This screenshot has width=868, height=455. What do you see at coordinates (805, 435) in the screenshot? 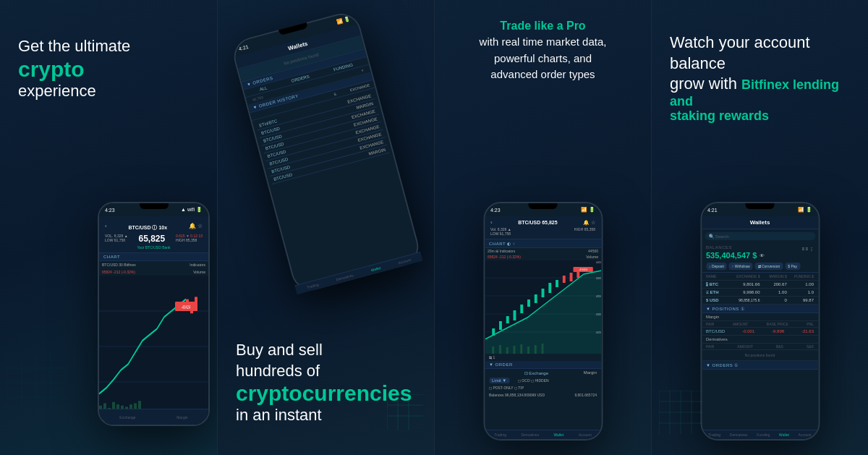
I see `tab-account-4: Account` at bounding box center [805, 435].